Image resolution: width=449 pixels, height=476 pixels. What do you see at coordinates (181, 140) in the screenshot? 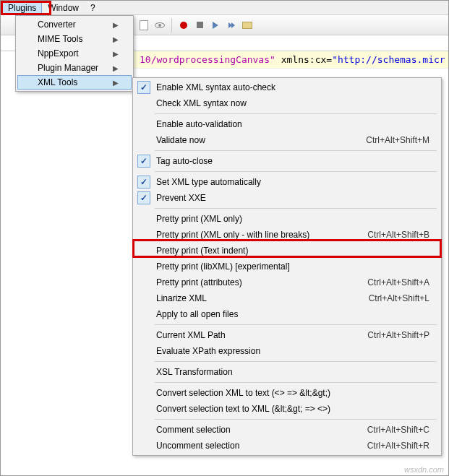
I see `mi-label: Validate now` at bounding box center [181, 140].